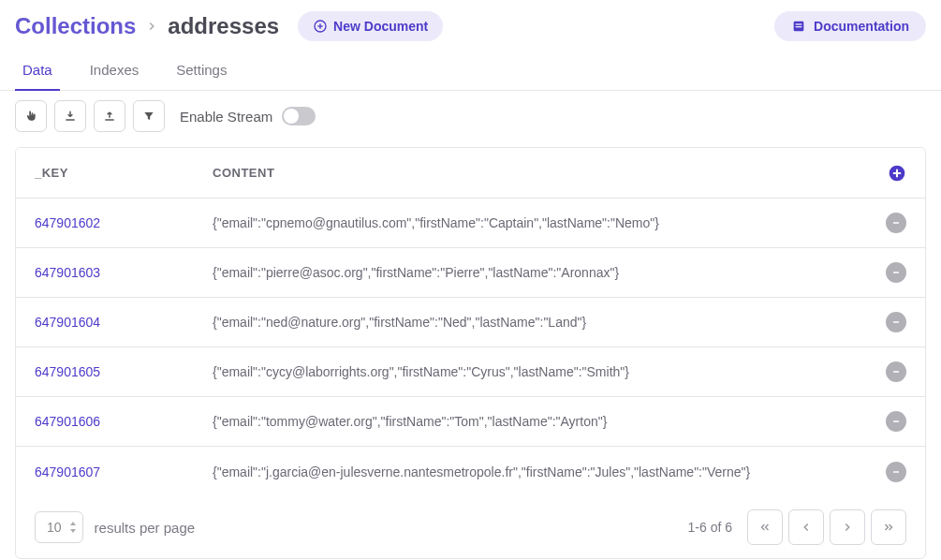 Image resolution: width=941 pixels, height=560 pixels. Describe the element at coordinates (765, 527) in the screenshot. I see `chevron-double-left-icon` at that location.